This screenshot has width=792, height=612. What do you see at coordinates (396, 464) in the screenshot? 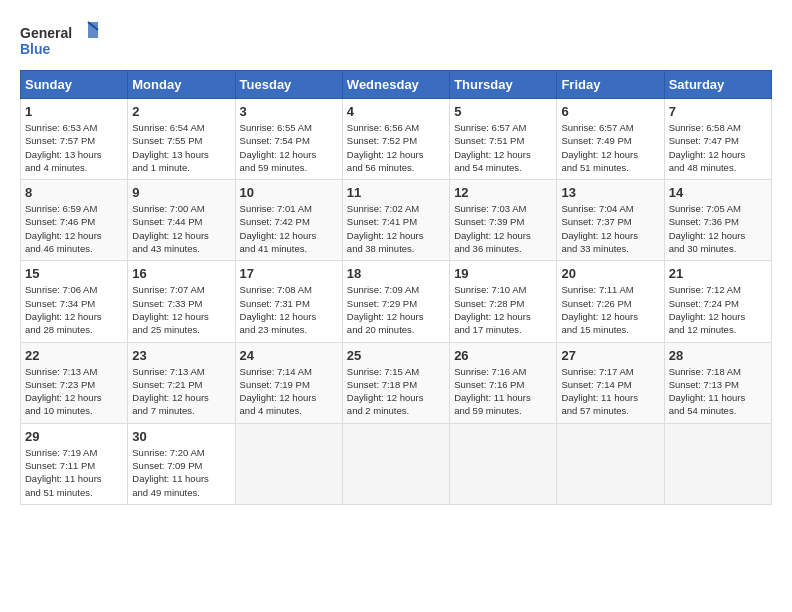
I see `calendar-week-5: 29Sunrise: 7:19 AM Sunset: 7:11 PM Dayli…` at bounding box center [396, 464].